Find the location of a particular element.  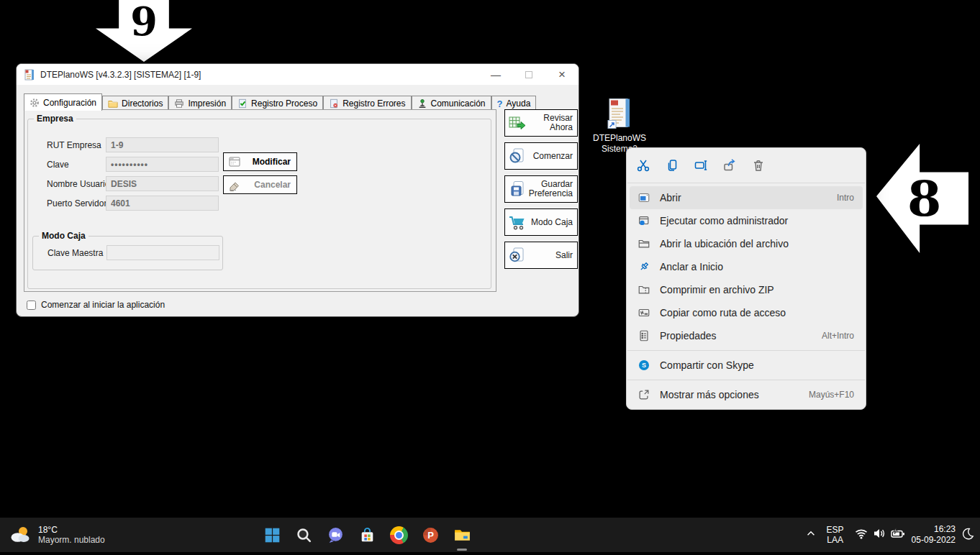

modo-caja-label: Modo Caja is located at coordinates (550, 223).